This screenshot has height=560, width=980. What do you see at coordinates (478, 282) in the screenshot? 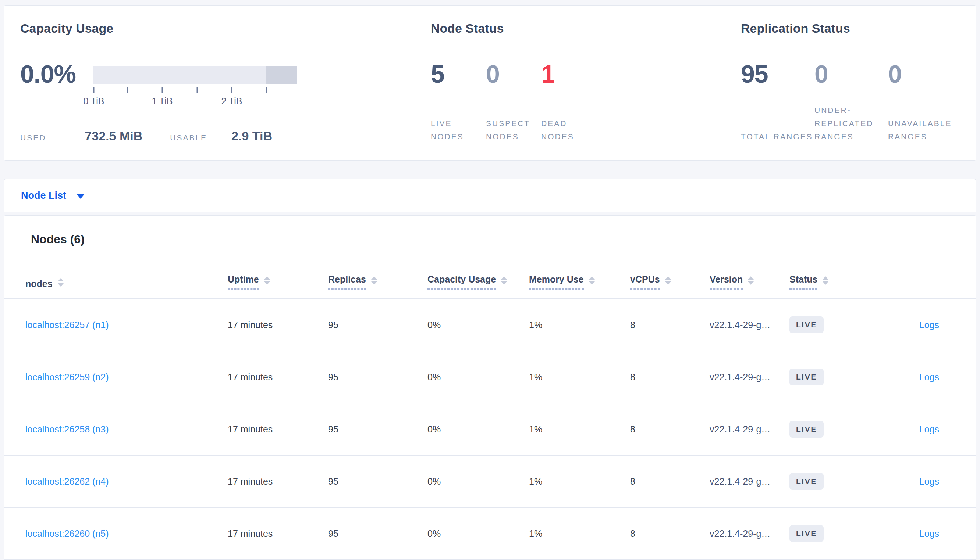
I see `column-header-capacity-usage: Capacity Usage` at bounding box center [478, 282].